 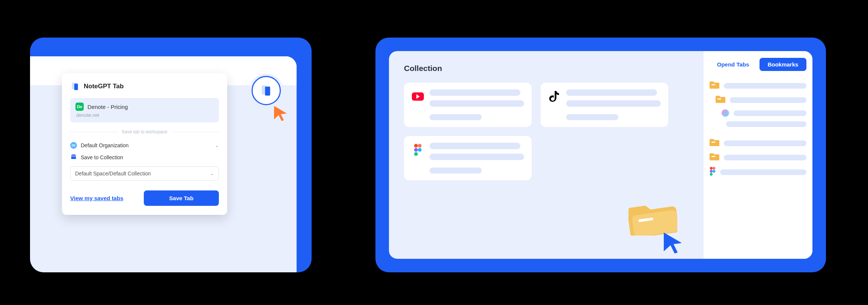 I want to click on extension-badge, so click(x=266, y=91).